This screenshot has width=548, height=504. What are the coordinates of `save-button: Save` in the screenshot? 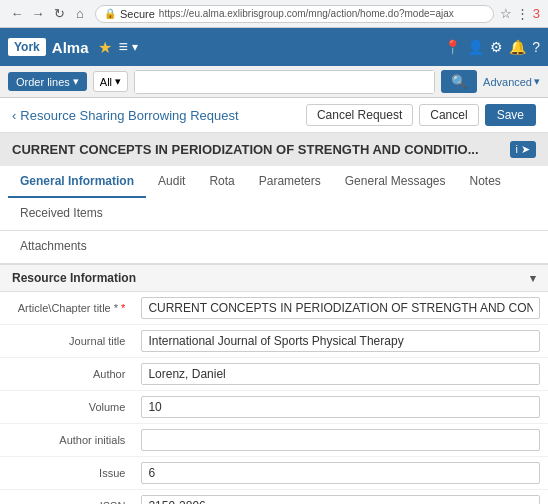 It's located at (510, 115).